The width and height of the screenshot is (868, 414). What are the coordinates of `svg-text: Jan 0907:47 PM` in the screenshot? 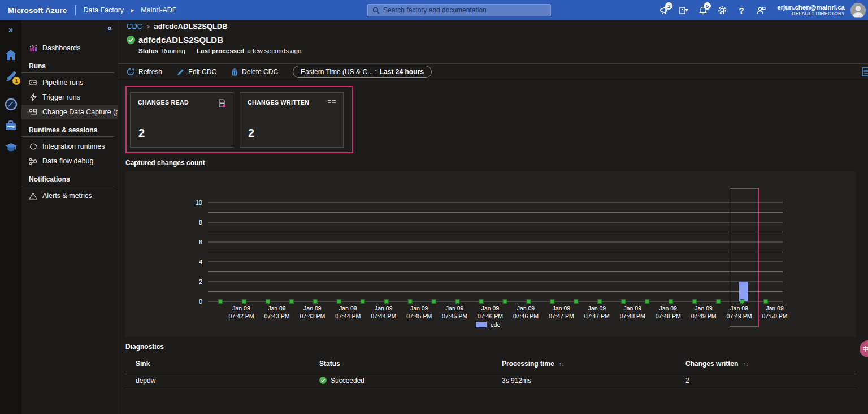 It's located at (562, 312).